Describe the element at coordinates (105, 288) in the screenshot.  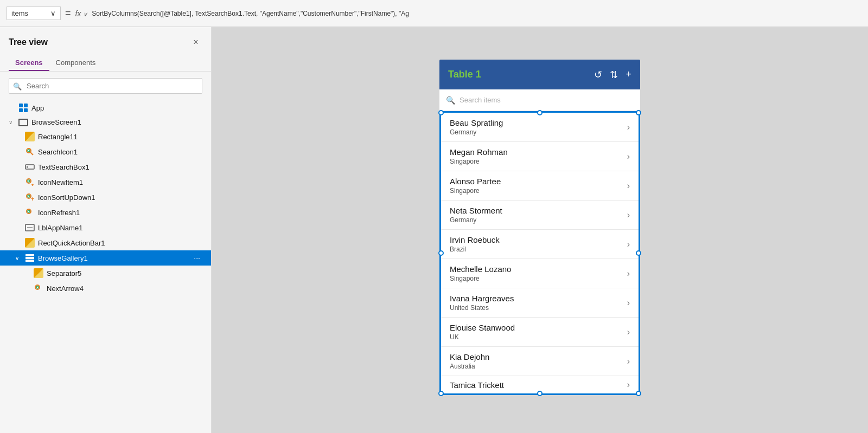
I see `tree-item-nextarrow4: NextArrow4` at that location.